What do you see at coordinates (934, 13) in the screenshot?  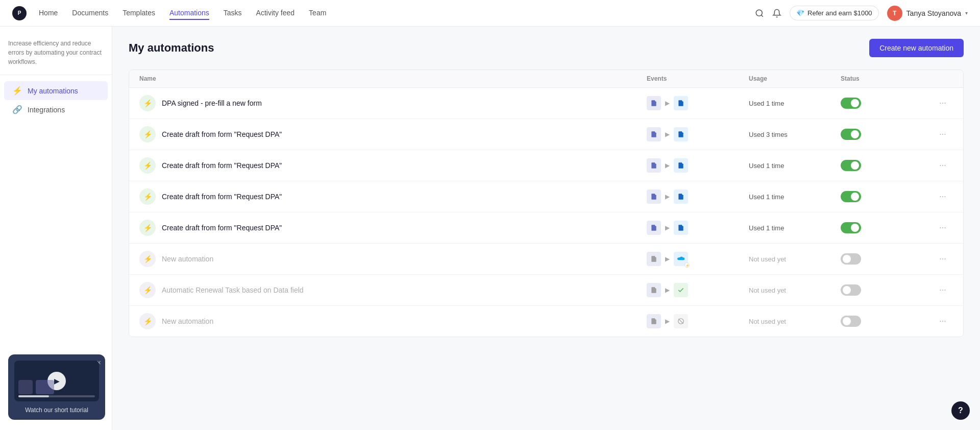 I see `user-name: Tanya Stoyanova` at bounding box center [934, 13].